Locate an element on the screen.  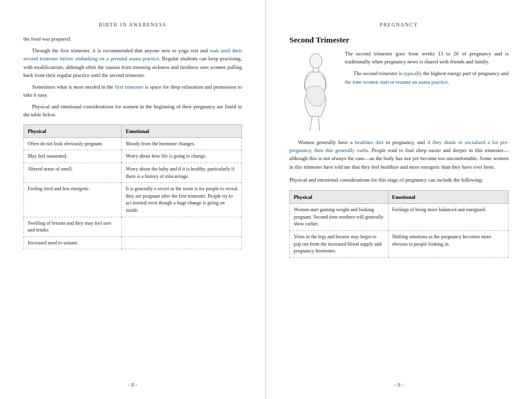
right-table-header-emotional: Emotional is located at coordinates (448, 197).